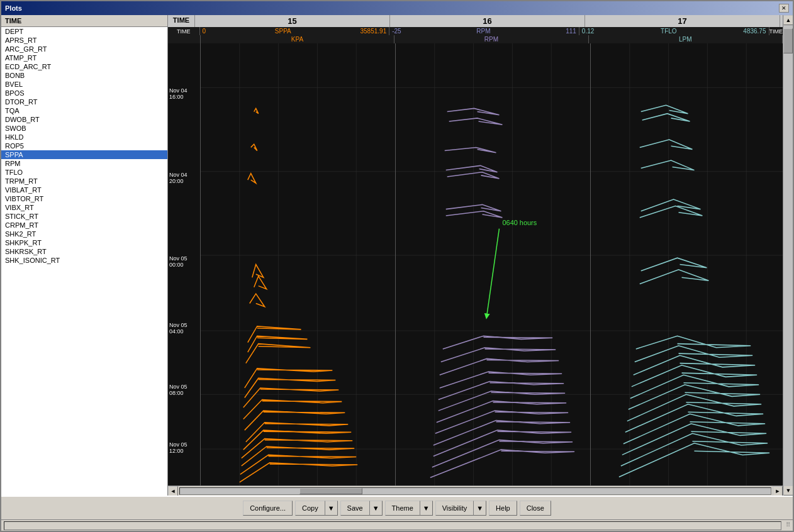 This screenshot has width=794, height=532. Describe the element at coordinates (84, 21) in the screenshot. I see `sidebar-header: TIME` at that location.